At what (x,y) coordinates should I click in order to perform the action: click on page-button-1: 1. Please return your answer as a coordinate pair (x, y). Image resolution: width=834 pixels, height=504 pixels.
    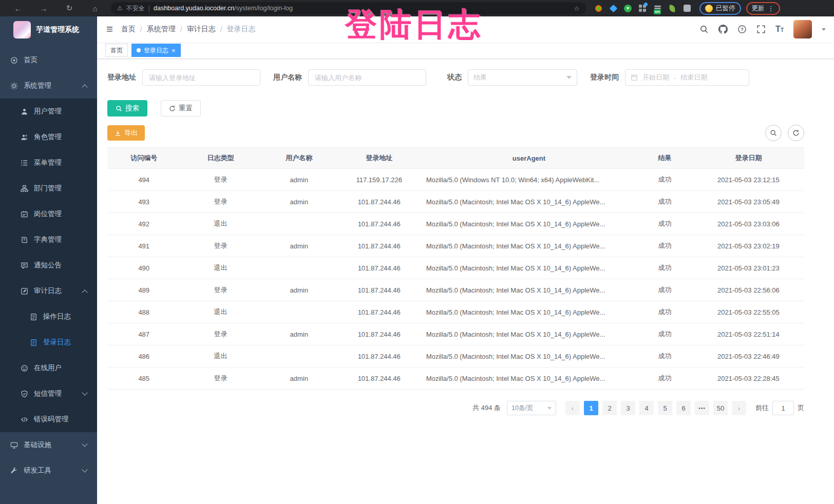
    Looking at the image, I should click on (591, 408).